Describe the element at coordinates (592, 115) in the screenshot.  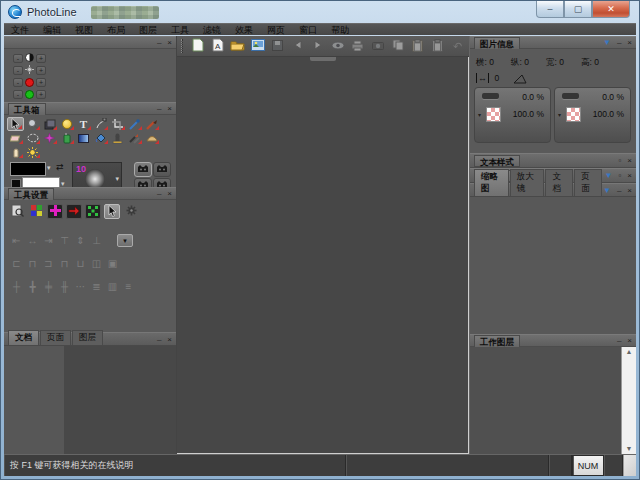
I see `opacity-swatch-1: 0.0 %▾100.0 %` at that location.